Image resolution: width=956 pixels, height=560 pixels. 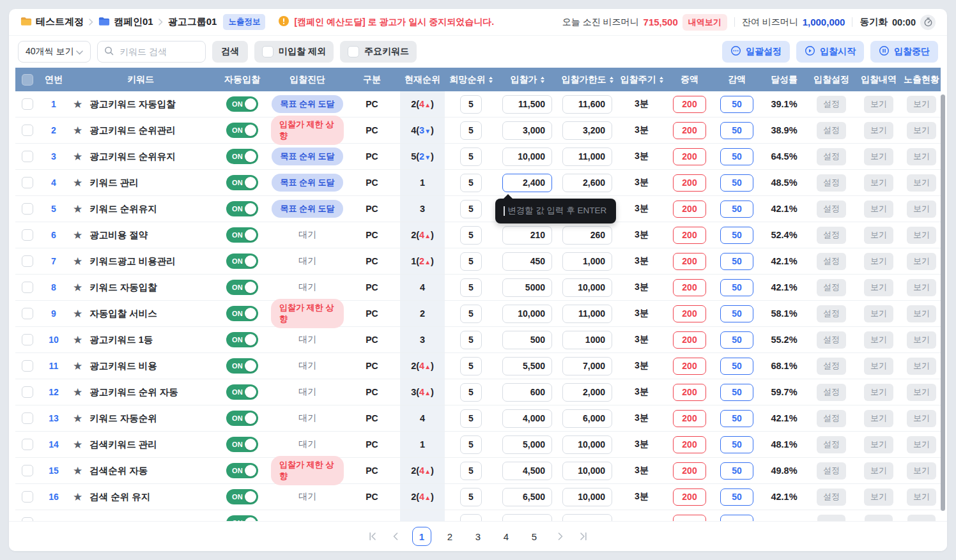 I want to click on column-header-8: 입찰가, so click(x=527, y=79).